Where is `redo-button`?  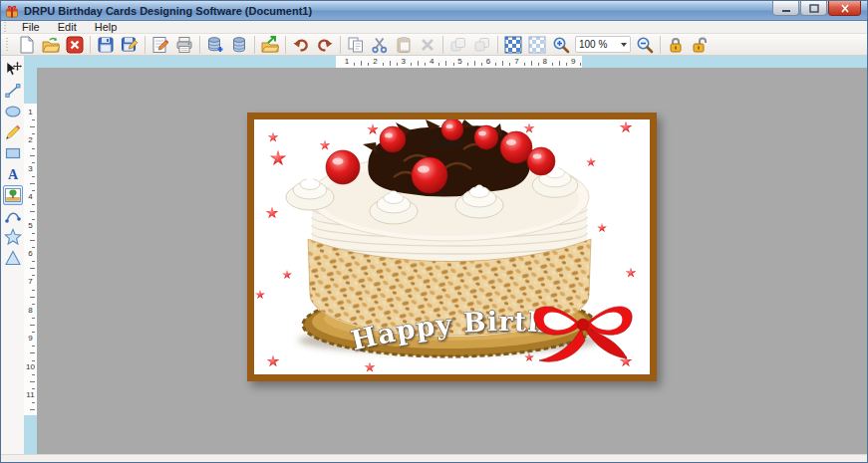
redo-button is located at coordinates (325, 45).